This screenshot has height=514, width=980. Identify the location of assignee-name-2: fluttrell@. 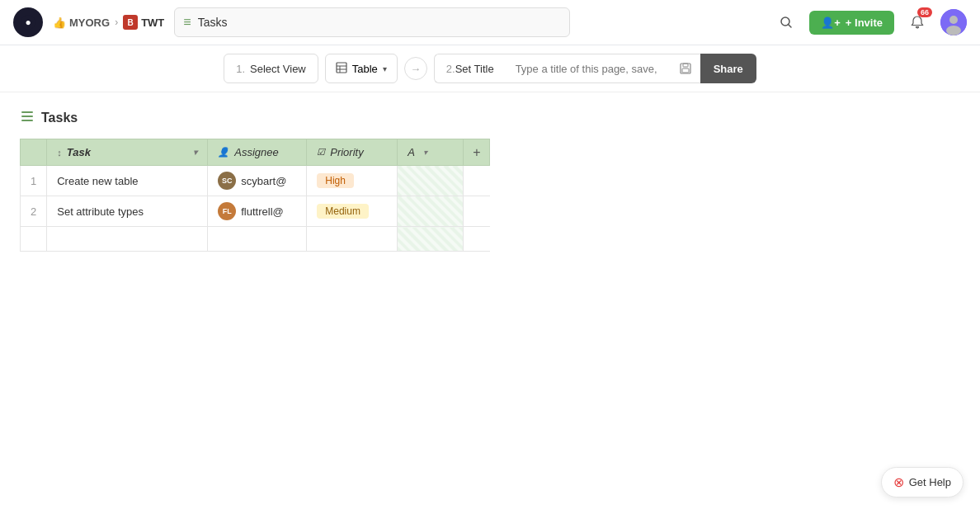
(262, 211).